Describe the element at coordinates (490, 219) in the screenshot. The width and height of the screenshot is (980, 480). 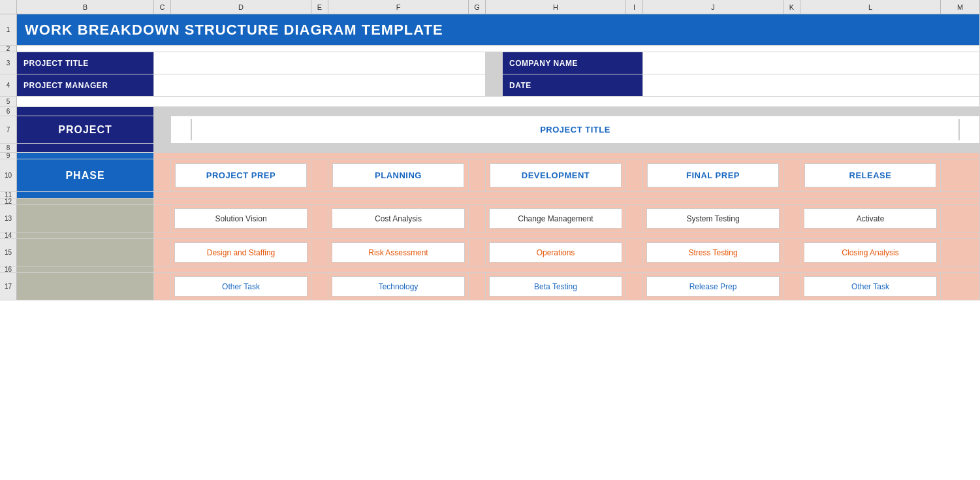
I see `row-13: 13 Solution Vision Cost Analysis Change …` at that location.